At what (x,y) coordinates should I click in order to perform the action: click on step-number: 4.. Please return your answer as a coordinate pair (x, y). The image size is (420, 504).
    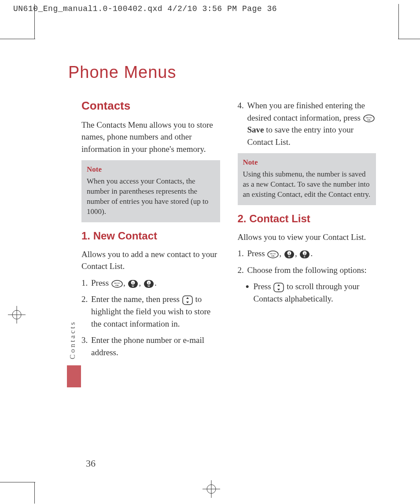
    Looking at the image, I should click on (243, 124).